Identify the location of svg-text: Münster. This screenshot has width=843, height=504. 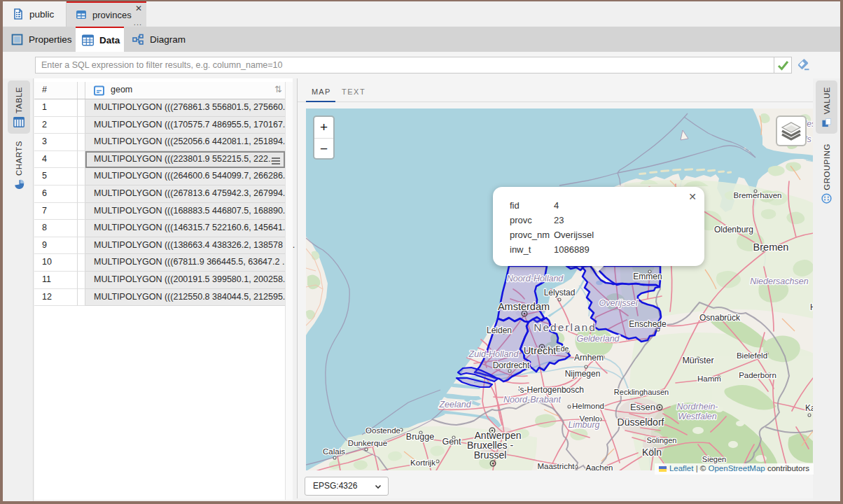
(697, 360).